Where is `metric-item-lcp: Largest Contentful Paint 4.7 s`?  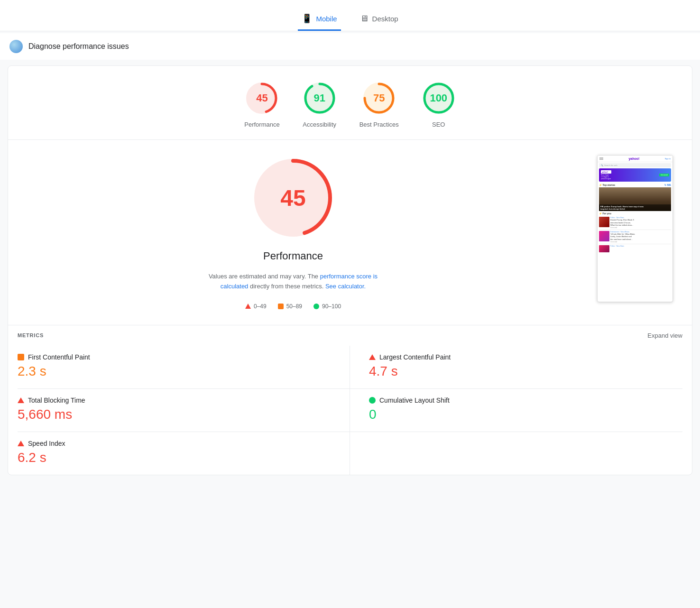 metric-item-lcp: Largest Contentful Paint 4.7 s is located at coordinates (516, 367).